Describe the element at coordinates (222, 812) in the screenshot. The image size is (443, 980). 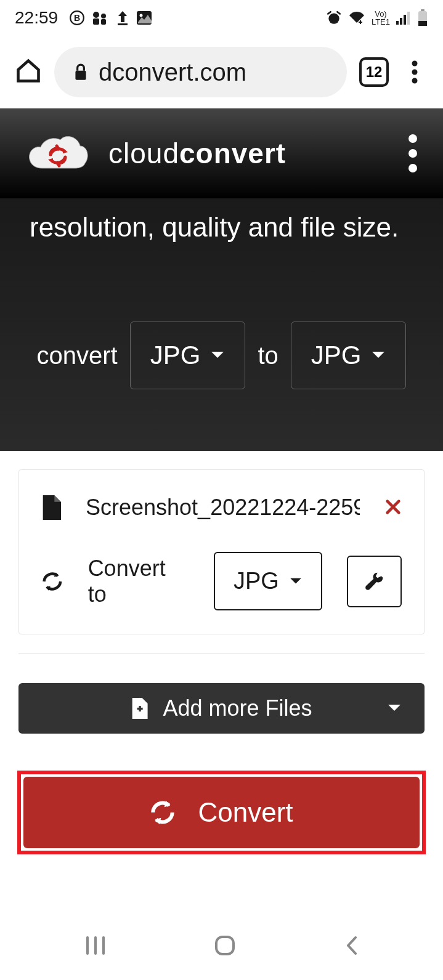
I see `convert-button-highlight: Convert` at that location.